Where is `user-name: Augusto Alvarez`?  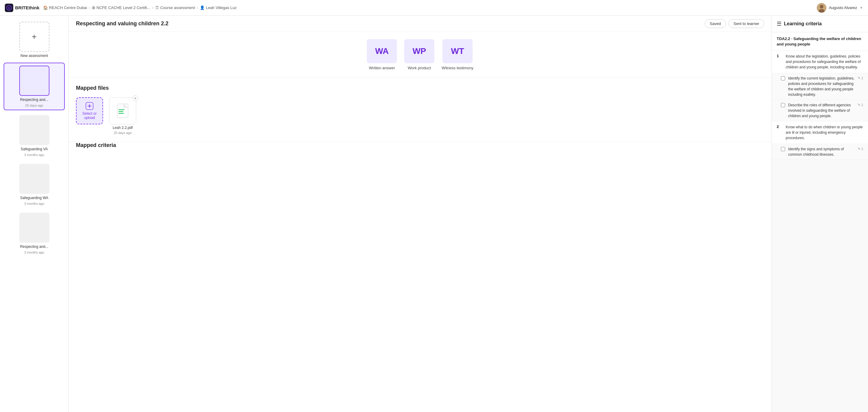 user-name: Augusto Alvarez is located at coordinates (843, 8).